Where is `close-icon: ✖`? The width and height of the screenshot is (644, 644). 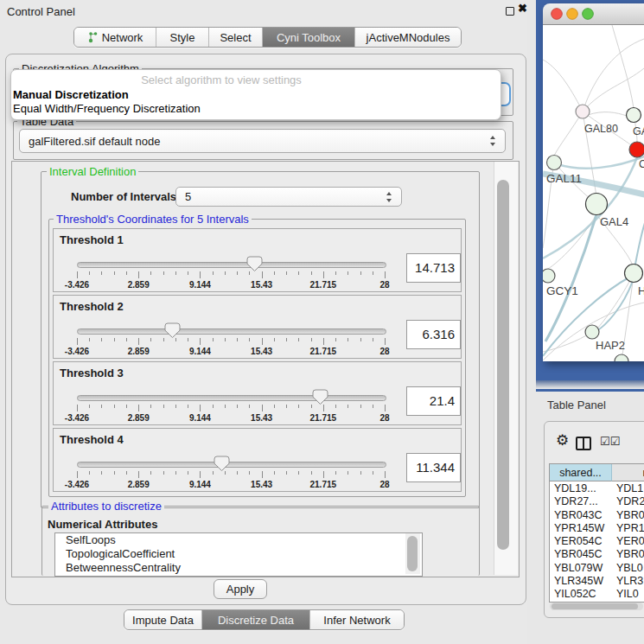
close-icon: ✖ is located at coordinates (522, 9).